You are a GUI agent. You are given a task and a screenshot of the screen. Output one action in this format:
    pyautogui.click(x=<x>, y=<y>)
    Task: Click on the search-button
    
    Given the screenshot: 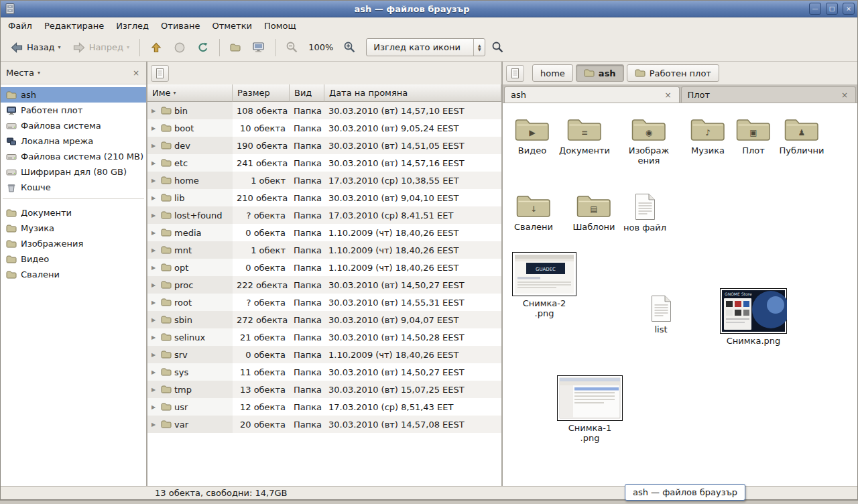 What is the action you would take?
    pyautogui.click(x=497, y=47)
    